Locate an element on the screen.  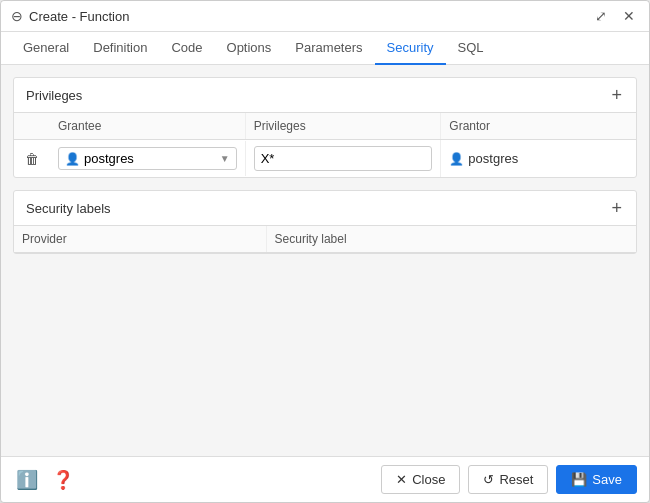
tab-code: Code is located at coordinates (186, 48).